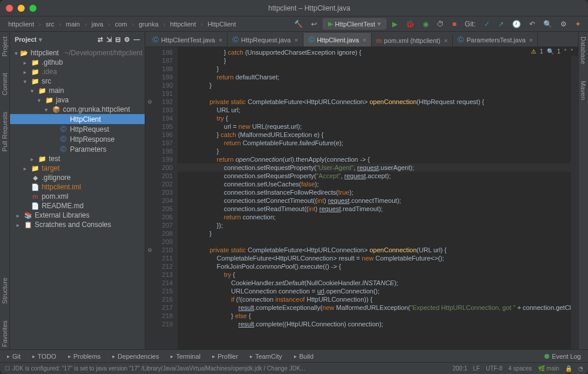 The height and width of the screenshot is (374, 588). Describe the element at coordinates (552, 52) in the screenshot. I see `inspection-bar: ⚠ 1 🔍 1 ˄ ˅` at that location.